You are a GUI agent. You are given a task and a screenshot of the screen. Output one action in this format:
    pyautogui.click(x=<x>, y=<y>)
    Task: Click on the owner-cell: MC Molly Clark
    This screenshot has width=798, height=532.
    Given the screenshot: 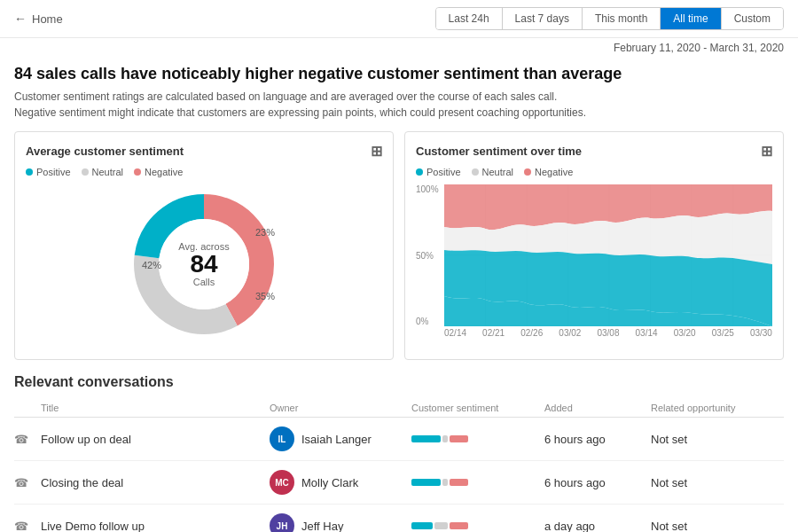 What is the action you would take?
    pyautogui.click(x=340, y=482)
    